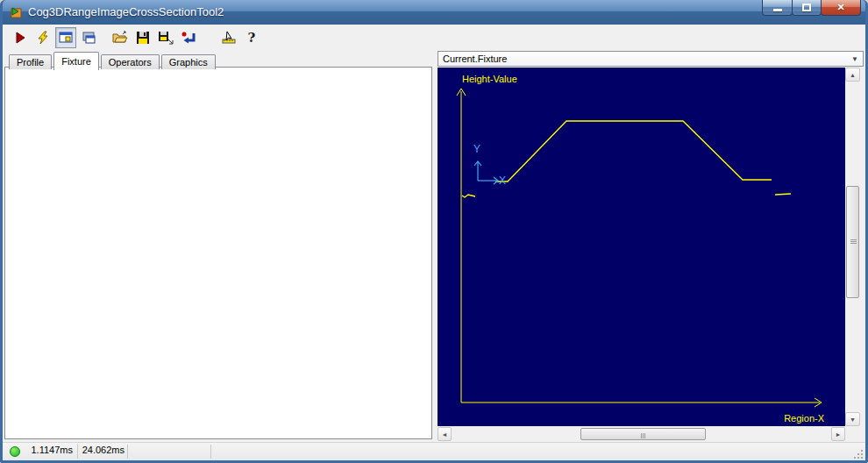  I want to click on help-button: ?, so click(252, 38).